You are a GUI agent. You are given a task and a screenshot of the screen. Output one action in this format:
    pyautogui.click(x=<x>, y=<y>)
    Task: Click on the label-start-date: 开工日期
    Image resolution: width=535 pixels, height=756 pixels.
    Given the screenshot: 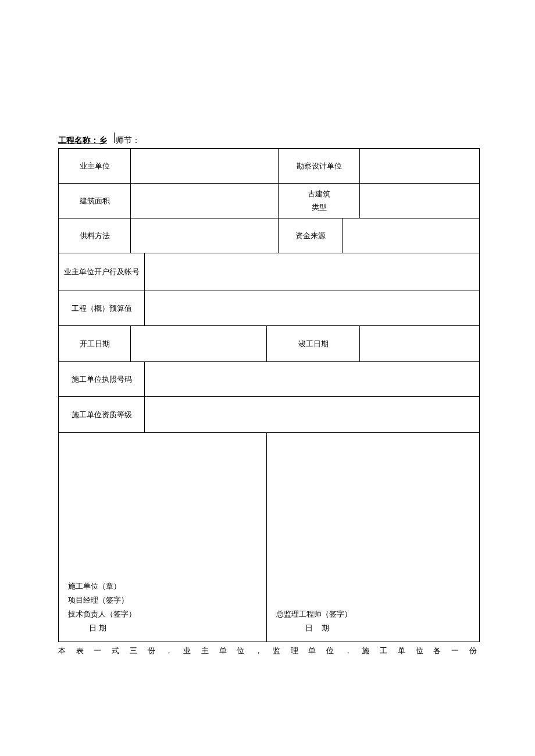 What is the action you would take?
    pyautogui.click(x=95, y=344)
    